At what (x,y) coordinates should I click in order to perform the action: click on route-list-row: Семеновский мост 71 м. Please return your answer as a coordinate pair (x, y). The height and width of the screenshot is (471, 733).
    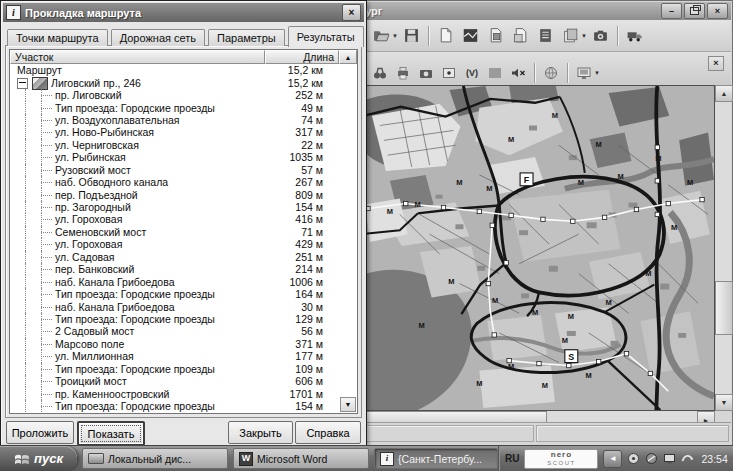
    Looking at the image, I should click on (176, 232).